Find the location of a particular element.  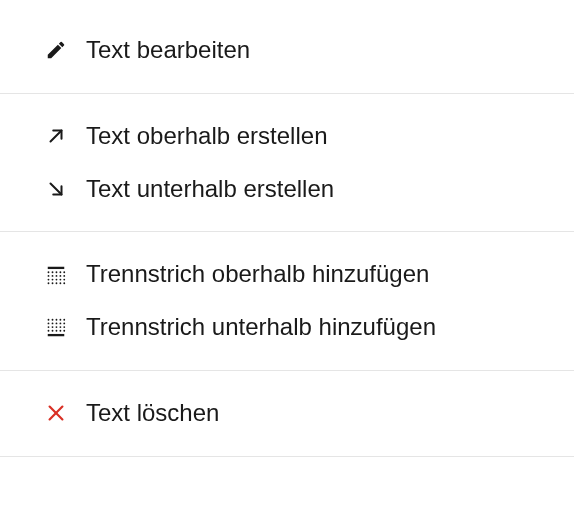

arrow-up-right-icon is located at coordinates (56, 136).